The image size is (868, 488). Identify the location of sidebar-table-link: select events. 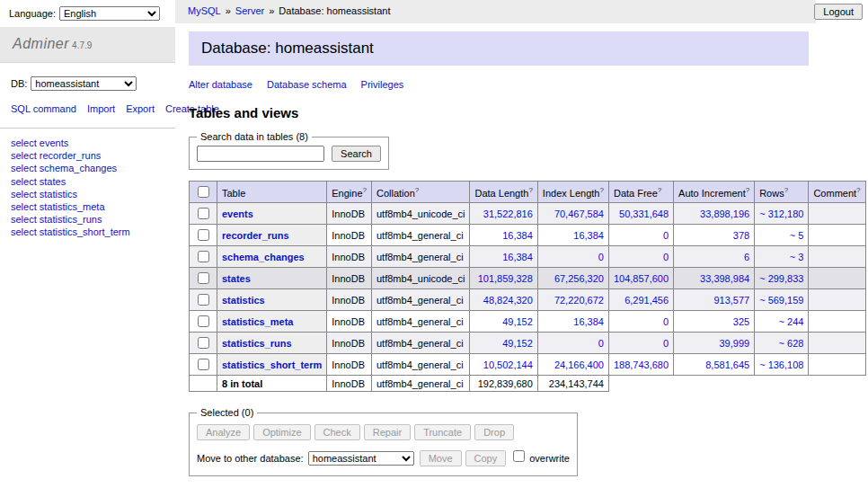
(88, 144).